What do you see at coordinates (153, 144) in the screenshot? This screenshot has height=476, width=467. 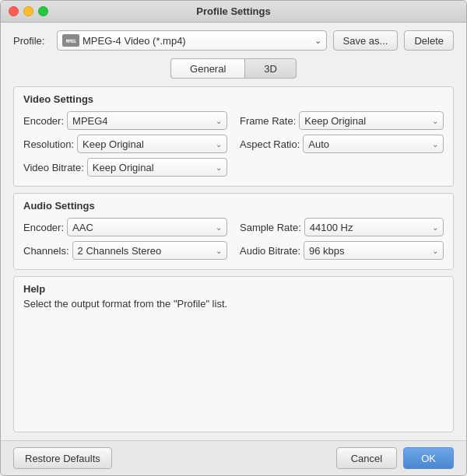 I see `resolution-select: Keep Original ⌄` at bounding box center [153, 144].